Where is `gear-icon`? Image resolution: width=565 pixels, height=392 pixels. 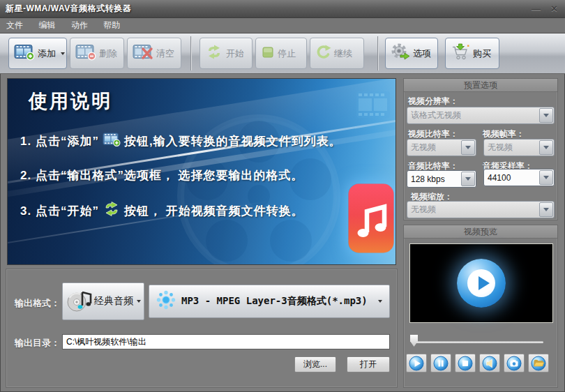
gear-icon is located at coordinates (400, 53).